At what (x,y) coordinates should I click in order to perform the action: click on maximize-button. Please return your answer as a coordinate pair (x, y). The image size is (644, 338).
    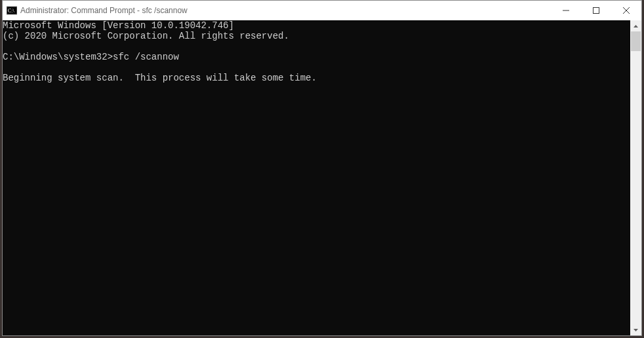
    Looking at the image, I should click on (596, 10).